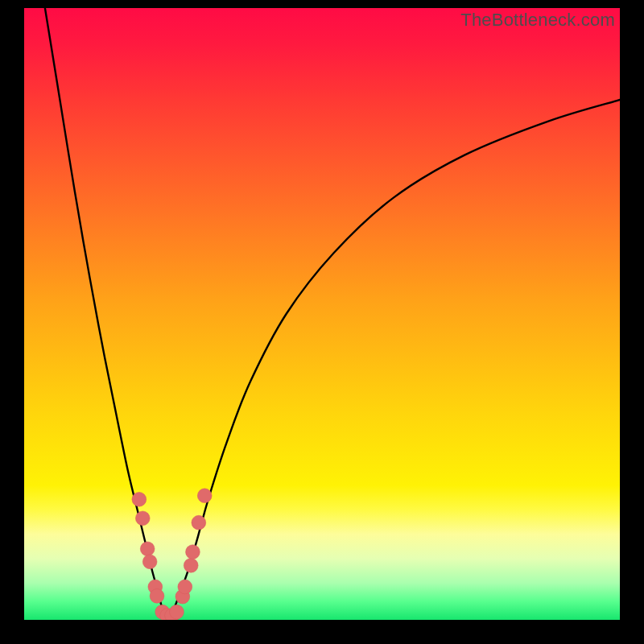  What do you see at coordinates (172, 554) in the screenshot?
I see `marker-group` at bounding box center [172, 554].